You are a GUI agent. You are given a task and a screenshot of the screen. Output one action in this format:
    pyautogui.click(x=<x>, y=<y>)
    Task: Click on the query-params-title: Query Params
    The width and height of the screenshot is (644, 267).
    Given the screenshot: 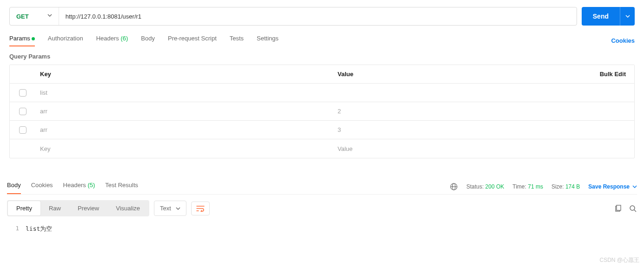 What is the action you would take?
    pyautogui.click(x=322, y=57)
    